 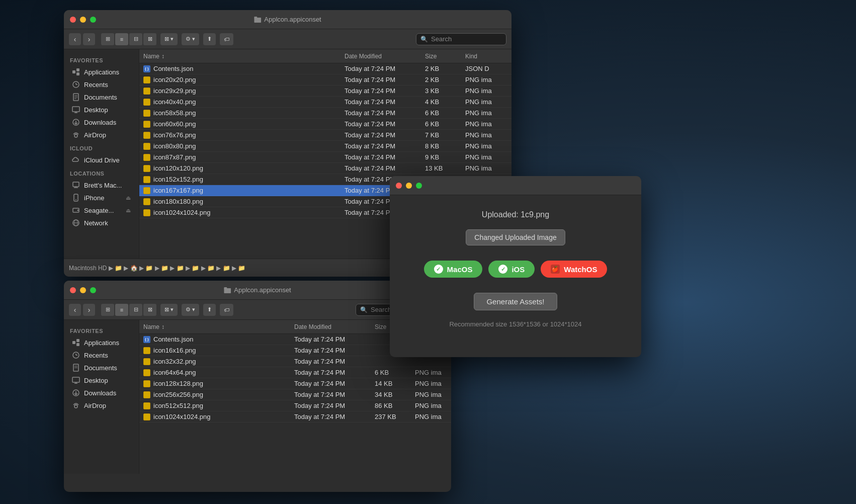 What do you see at coordinates (574, 269) in the screenshot?
I see `watchos-button: 🍎 WatchOS` at bounding box center [574, 269].